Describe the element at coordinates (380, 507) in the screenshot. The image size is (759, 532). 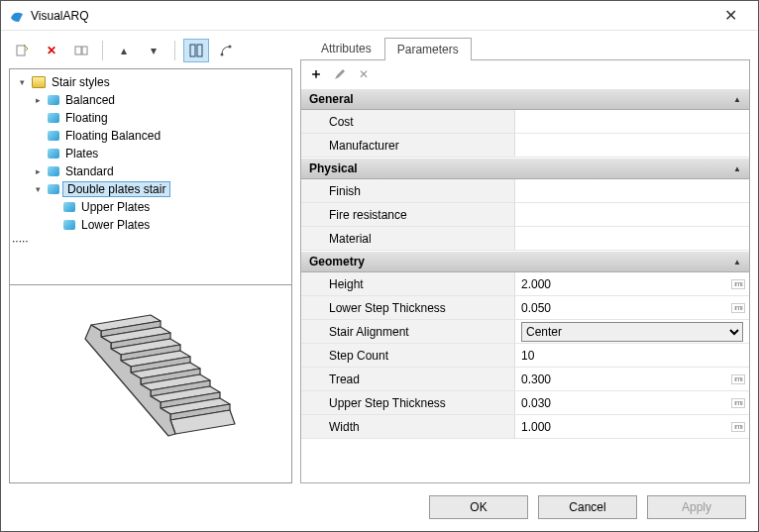
I see `dialog-footer: OK Cancel Apply` at that location.